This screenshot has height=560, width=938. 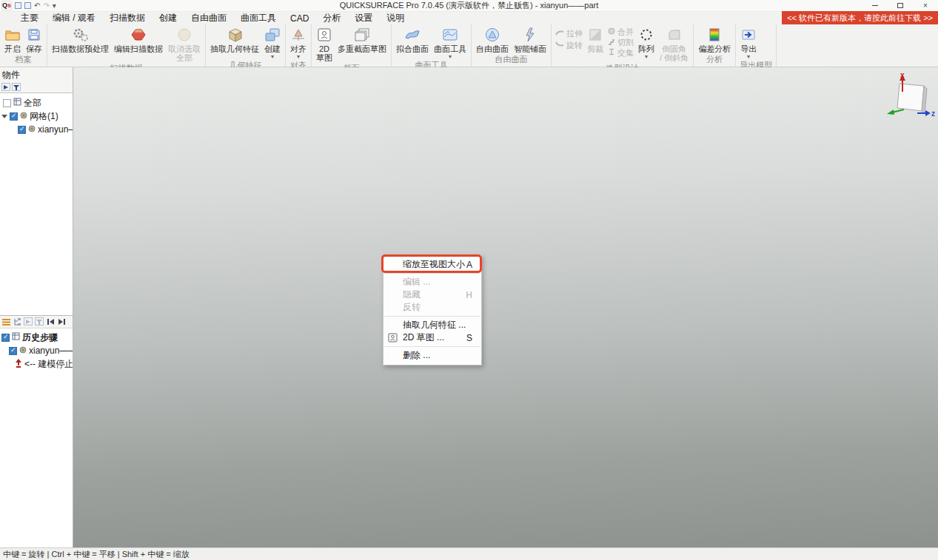 What do you see at coordinates (332, 18) in the screenshot?
I see `menu-analysis: 分析` at bounding box center [332, 18].